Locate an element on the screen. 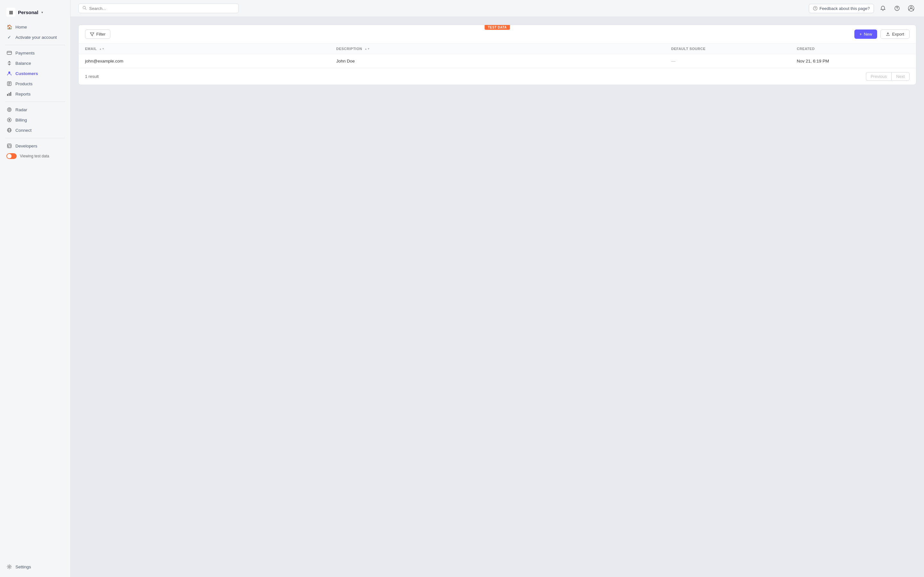 This screenshot has width=924, height=577. sidebar-item-activate: ✓ Activate your account is located at coordinates (35, 37).